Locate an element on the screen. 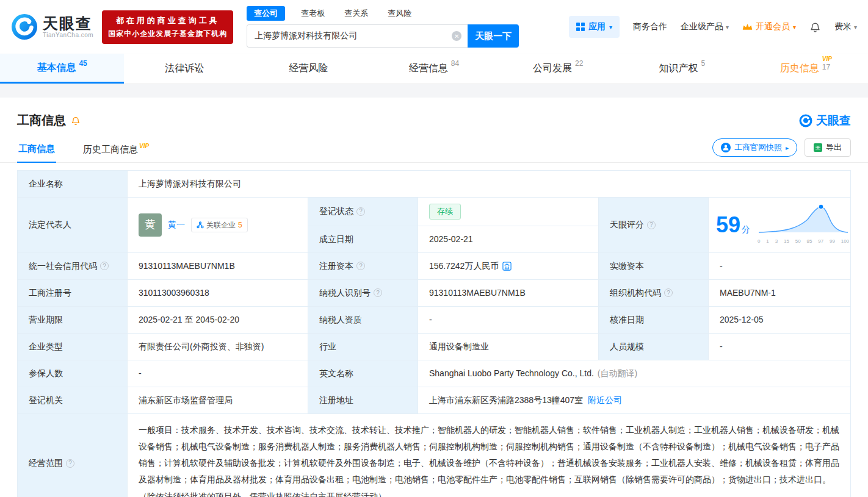 This screenshot has width=868, height=497. tab-label: 知识产权 is located at coordinates (678, 68).